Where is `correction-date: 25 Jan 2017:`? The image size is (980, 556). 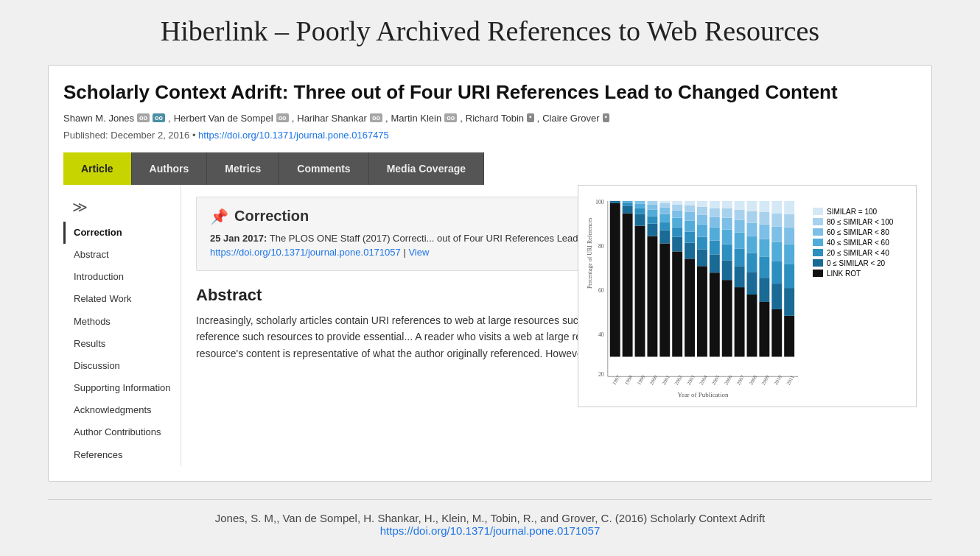
correction-date: 25 Jan 2017: is located at coordinates (239, 239).